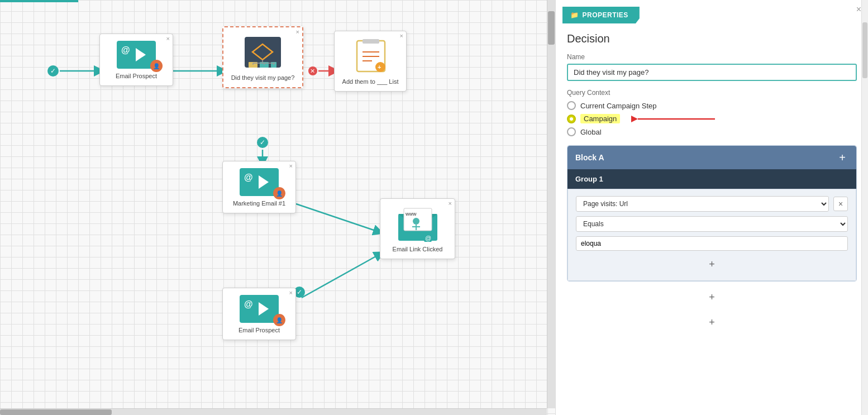 Image resolution: width=868 pixels, height=415 pixels. What do you see at coordinates (136, 79) in the screenshot?
I see `email-prospect-1-label: Email Prospect` at bounding box center [136, 79].